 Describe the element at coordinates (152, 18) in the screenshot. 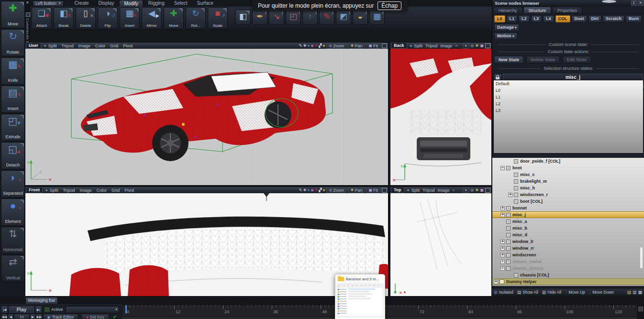

I see `toolbar-button: ◀ ▶ Mirror` at that location.